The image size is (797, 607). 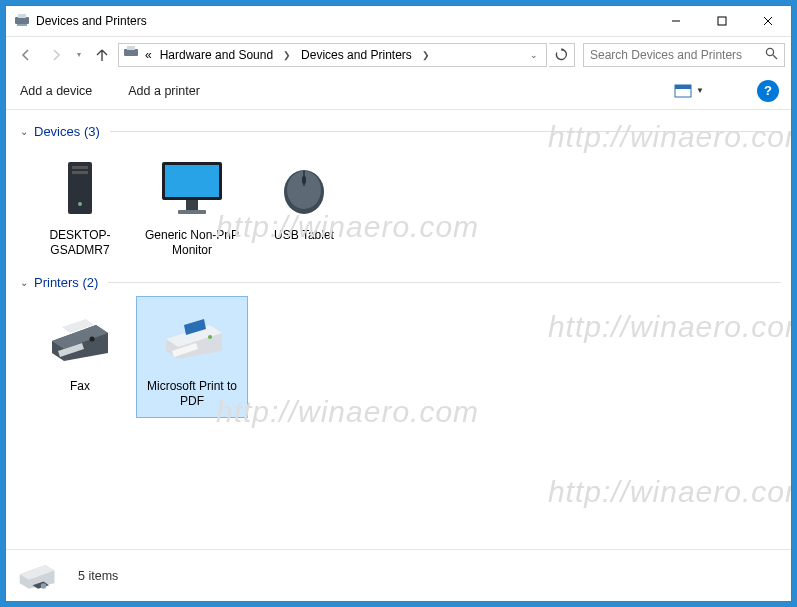 What do you see at coordinates (768, 21) in the screenshot?
I see `close-button` at bounding box center [768, 21].